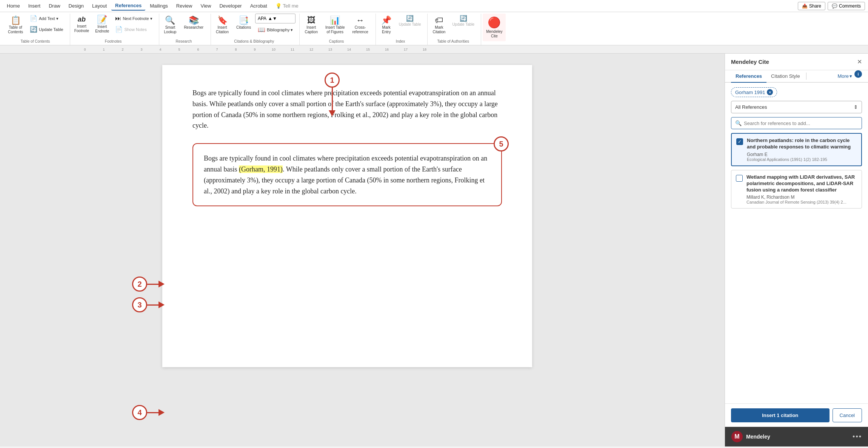 The image size is (868, 448). I want to click on menu-home: Home, so click(14, 6).